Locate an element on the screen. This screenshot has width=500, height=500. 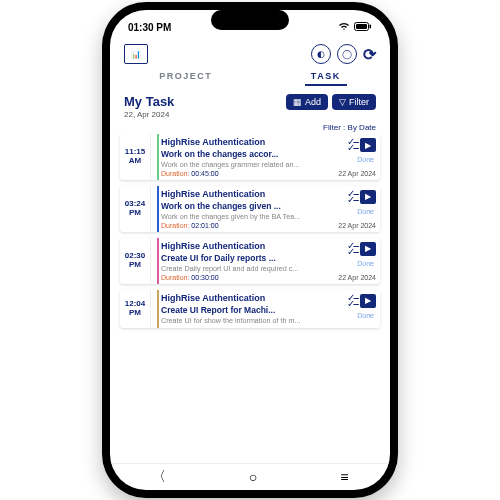
task-desc: Create UI for show the information of th… is located at coordinates (236, 320).